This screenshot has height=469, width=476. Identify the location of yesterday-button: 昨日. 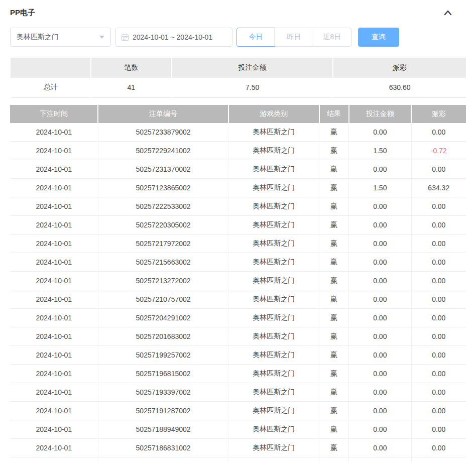
(294, 37).